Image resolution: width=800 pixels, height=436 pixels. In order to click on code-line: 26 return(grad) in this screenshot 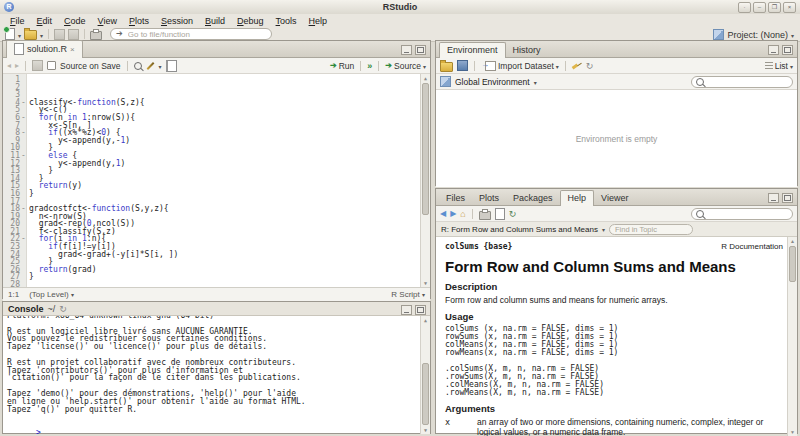, I will do `click(216, 270)`.